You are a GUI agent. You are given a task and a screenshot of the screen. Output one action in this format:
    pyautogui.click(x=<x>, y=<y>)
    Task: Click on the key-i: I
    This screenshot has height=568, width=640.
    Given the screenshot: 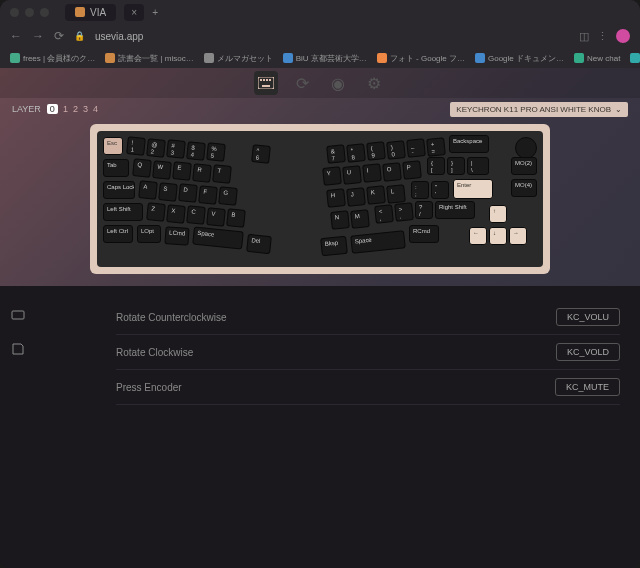 What is the action you would take?
    pyautogui.click(x=372, y=173)
    